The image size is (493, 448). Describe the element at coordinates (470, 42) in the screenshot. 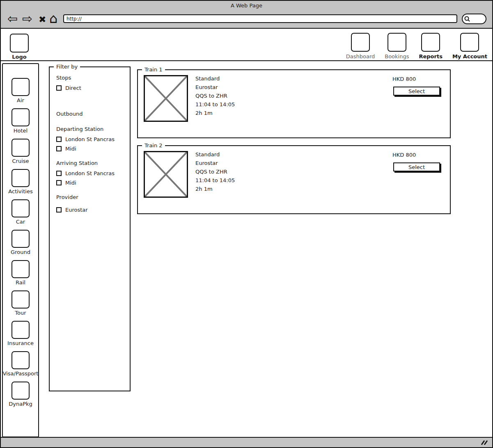

I see `my-account-icon` at that location.